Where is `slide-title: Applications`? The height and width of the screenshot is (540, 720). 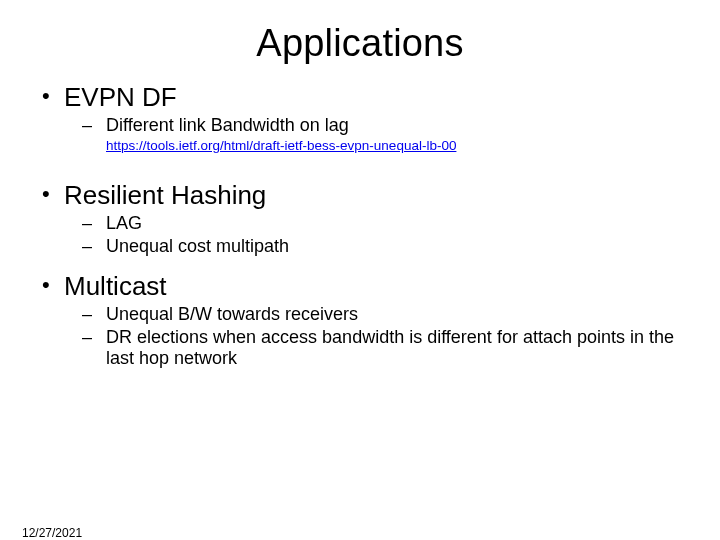
slide-title: Applications is located at coordinates (360, 44).